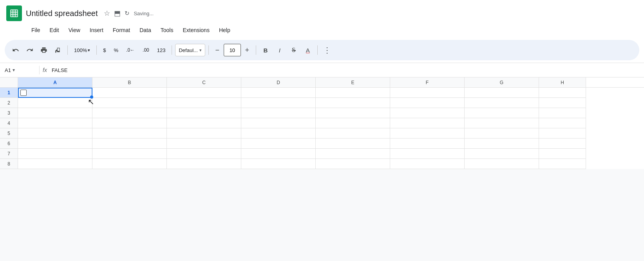  I want to click on cell-H1, so click(563, 93).